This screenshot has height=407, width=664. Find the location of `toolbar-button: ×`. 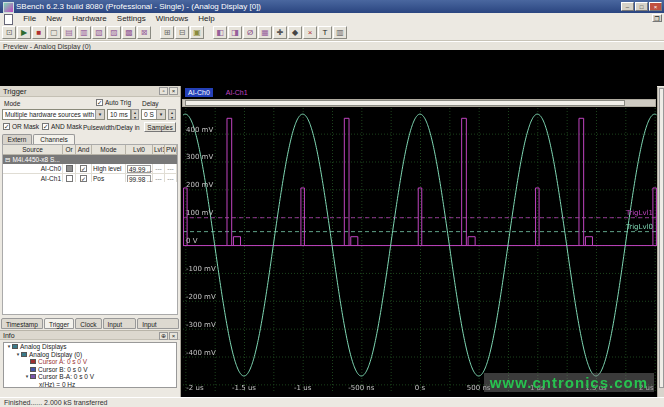

toolbar-button: × is located at coordinates (310, 32).